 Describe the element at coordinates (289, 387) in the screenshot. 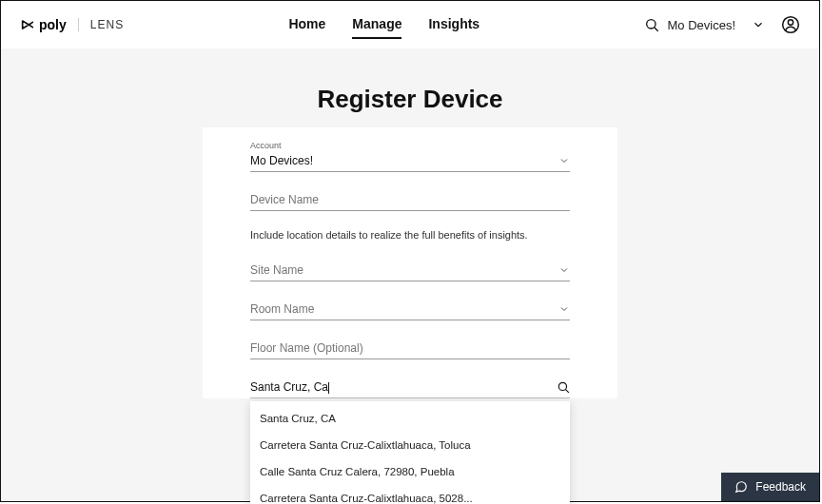

I see `autocomplete-value: Santa Cruz, Ca` at that location.